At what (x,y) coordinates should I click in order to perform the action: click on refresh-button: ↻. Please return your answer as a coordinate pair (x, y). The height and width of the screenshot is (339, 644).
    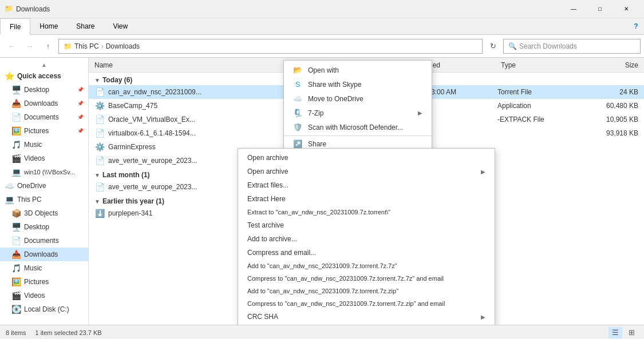
    Looking at the image, I should click on (493, 46).